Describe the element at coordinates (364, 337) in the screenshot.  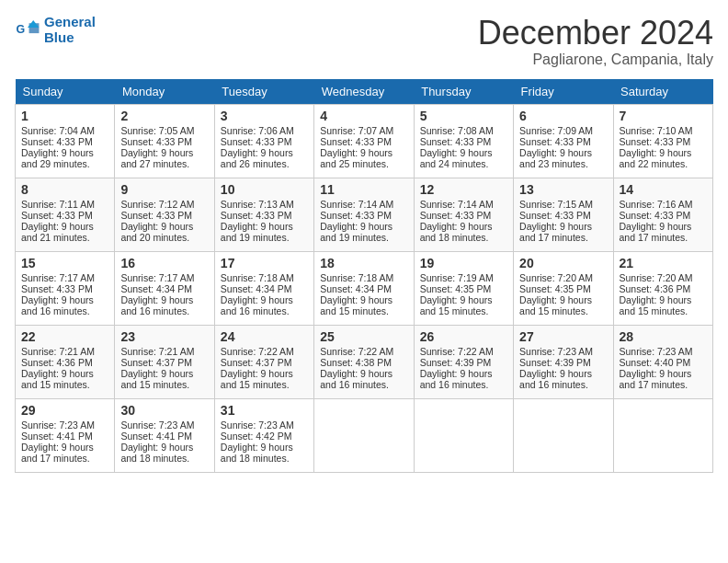
I see `day-number: 25` at that location.